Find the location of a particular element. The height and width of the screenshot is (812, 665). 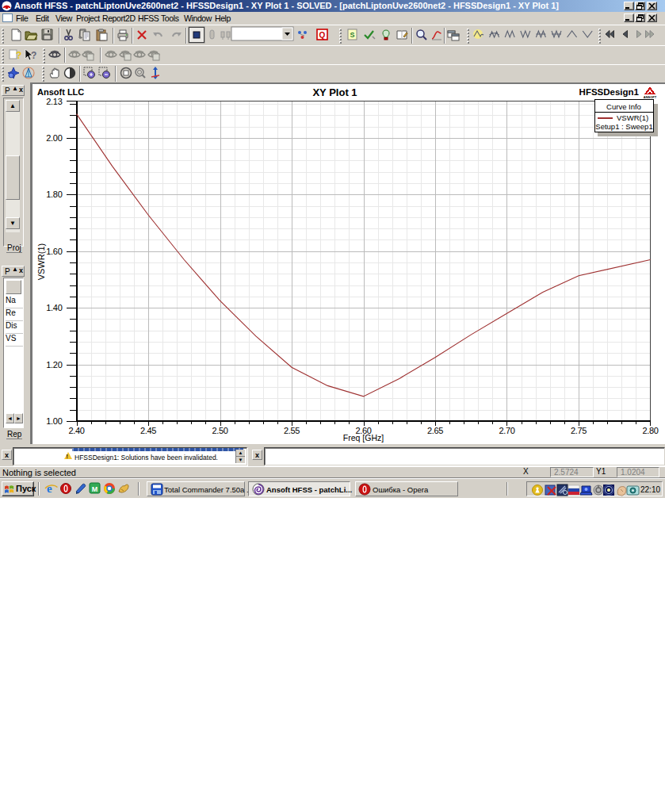

svg-text: Q is located at coordinates (323, 35).